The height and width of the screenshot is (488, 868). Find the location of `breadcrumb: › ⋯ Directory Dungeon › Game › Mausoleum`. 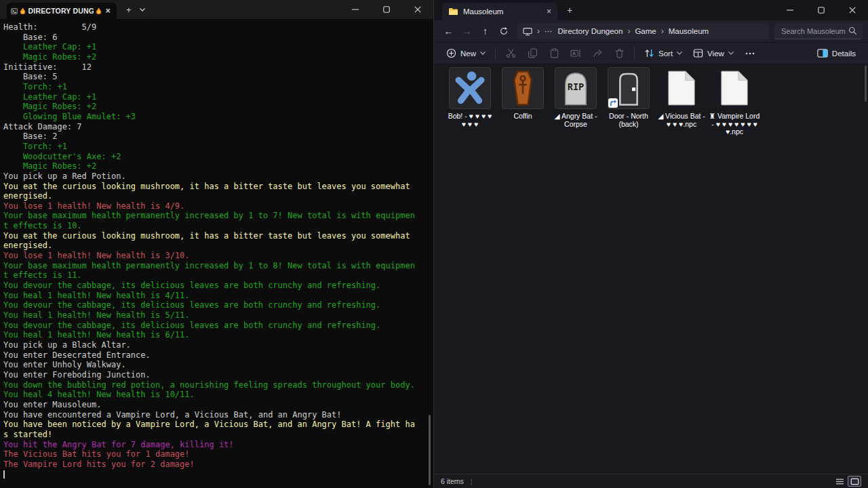

breadcrumb: › ⋯ Directory Dungeon › Game › Mausoleum is located at coordinates (643, 31).